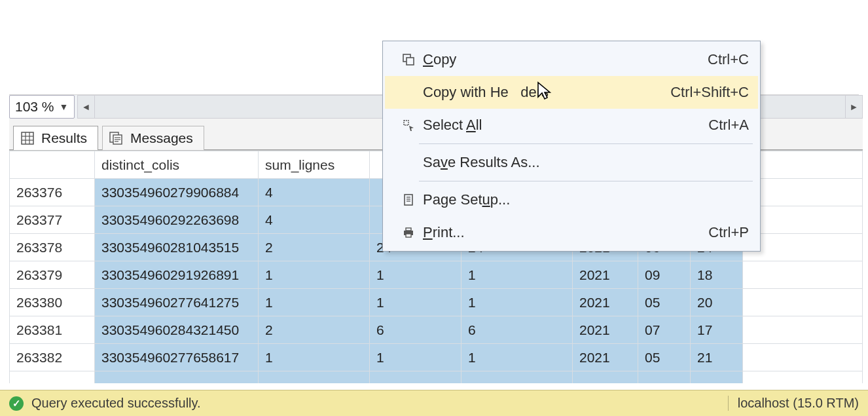 The image size is (868, 416). What do you see at coordinates (436, 358) in the screenshot?
I see `table-row: 26338233035496027765861711120210521` at bounding box center [436, 358].